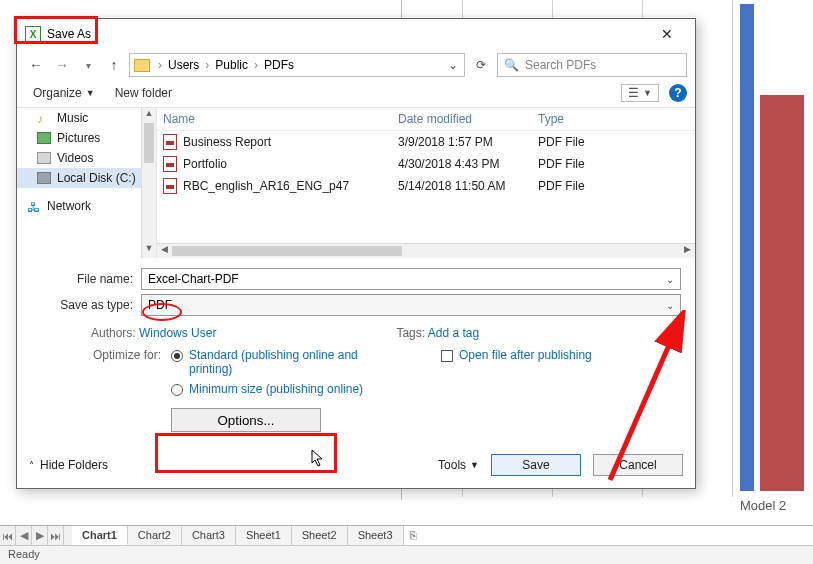 The image size is (813, 564). What do you see at coordinates (86, 118) in the screenshot?
I see `nav-item-music: ♪ Music` at bounding box center [86, 118].